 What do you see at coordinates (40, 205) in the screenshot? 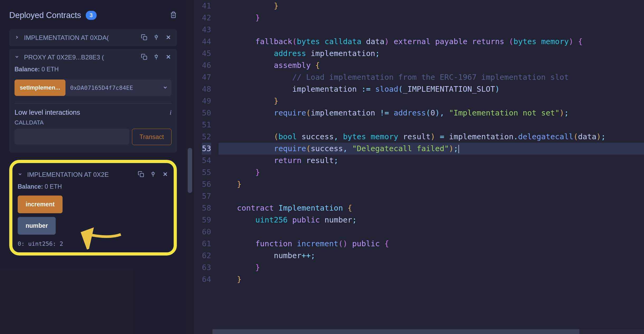
I see `increment-button: increment` at bounding box center [40, 205].